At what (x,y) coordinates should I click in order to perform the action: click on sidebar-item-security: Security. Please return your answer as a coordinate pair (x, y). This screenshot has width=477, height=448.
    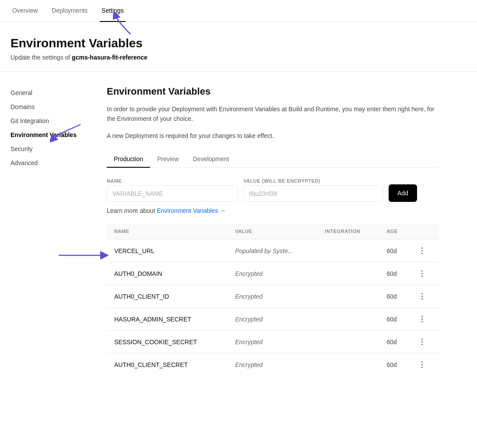
    Looking at the image, I should click on (50, 149).